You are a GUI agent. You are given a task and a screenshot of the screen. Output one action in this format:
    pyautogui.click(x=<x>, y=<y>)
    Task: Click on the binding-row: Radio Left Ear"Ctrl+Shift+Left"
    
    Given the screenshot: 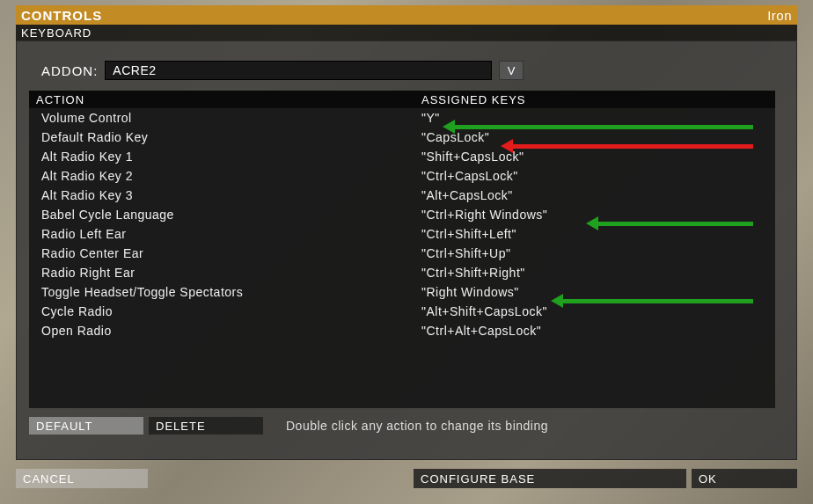 What is the action you would take?
    pyautogui.click(x=402, y=234)
    